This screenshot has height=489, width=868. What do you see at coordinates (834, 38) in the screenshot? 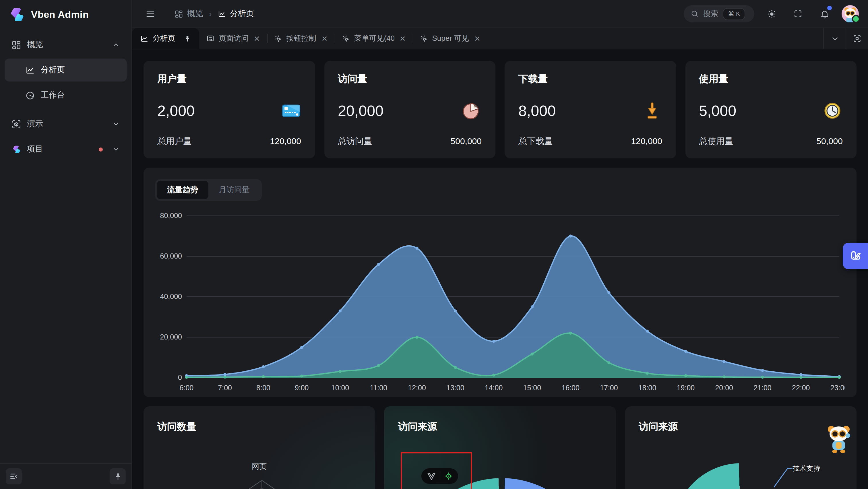
I see `tabs-dropdown-button` at bounding box center [834, 38].